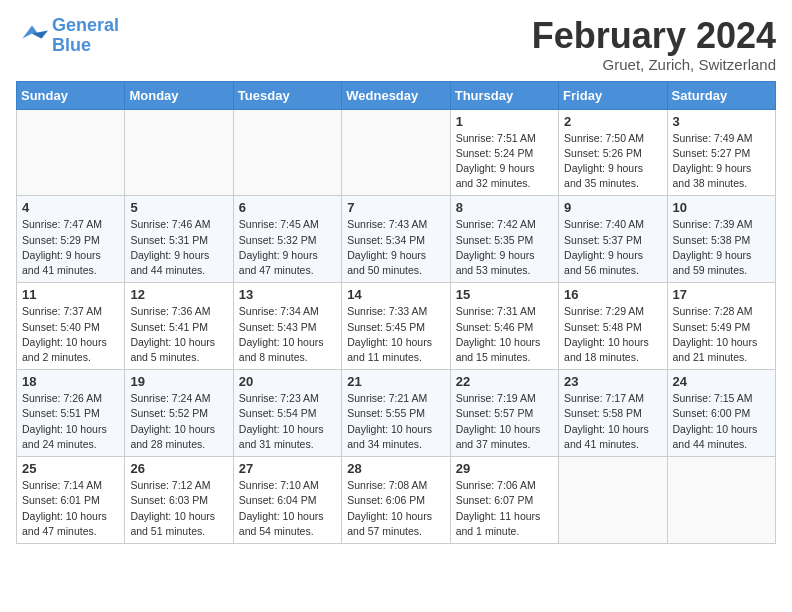 The image size is (792, 612). Describe the element at coordinates (504, 468) in the screenshot. I see `day-number: 29` at that location.